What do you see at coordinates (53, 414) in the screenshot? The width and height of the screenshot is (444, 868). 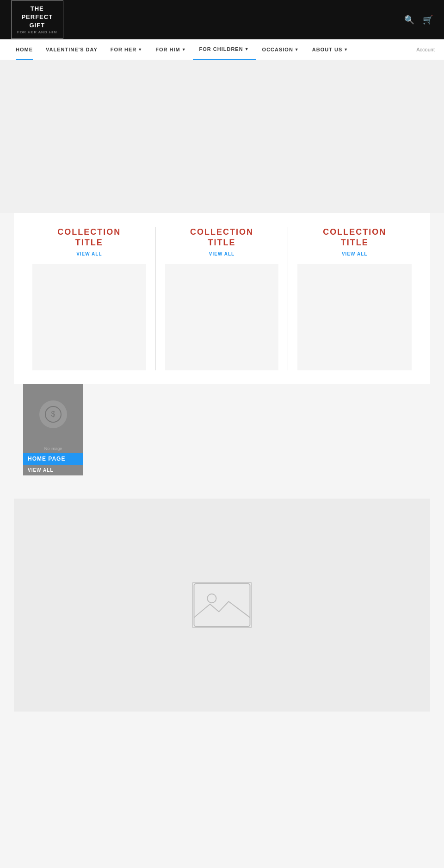 I see `no-image-card-image: $` at bounding box center [53, 414].